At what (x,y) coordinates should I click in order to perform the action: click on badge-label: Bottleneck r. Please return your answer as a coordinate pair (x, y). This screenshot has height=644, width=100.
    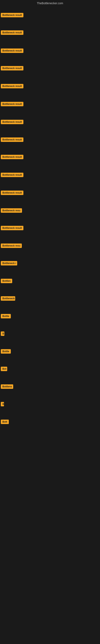
    Looking at the image, I should click on (9, 263).